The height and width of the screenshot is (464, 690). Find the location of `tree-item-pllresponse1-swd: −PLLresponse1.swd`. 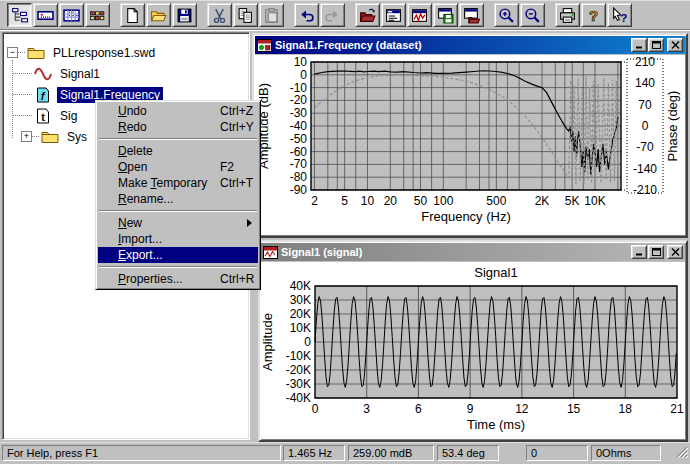

tree-item-pllresponse1-swd: −PLLresponse1.swd is located at coordinates (126, 52).